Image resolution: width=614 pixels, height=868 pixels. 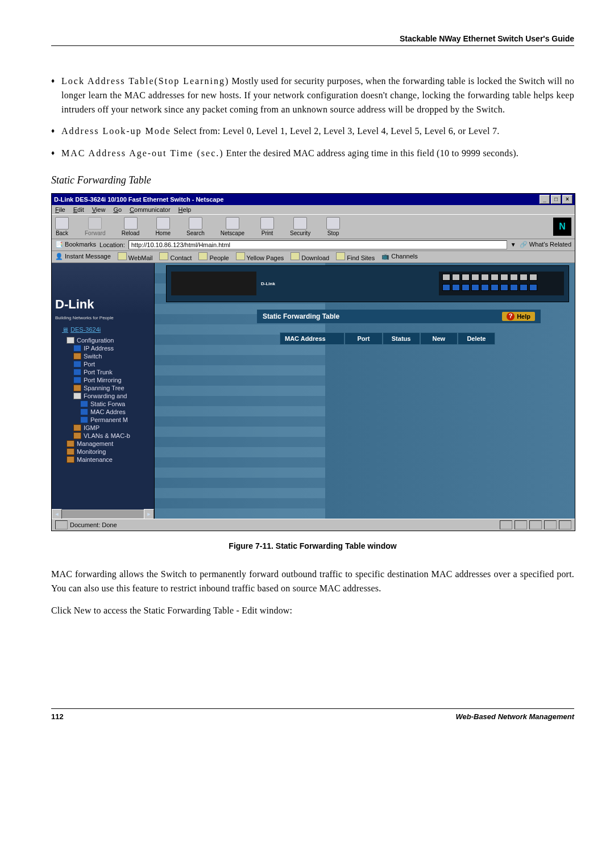 What do you see at coordinates (106, 444) in the screenshot?
I see `sidebar-item-management: Management` at bounding box center [106, 444].